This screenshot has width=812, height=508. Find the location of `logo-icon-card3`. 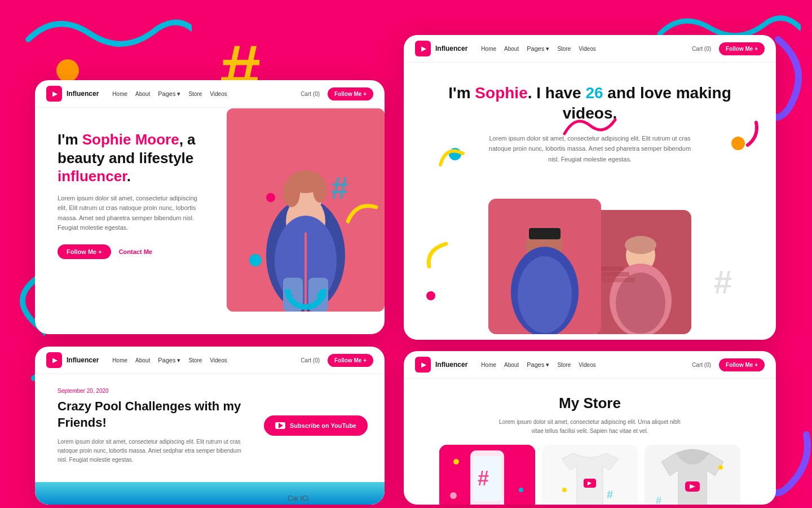

logo-icon-card3 is located at coordinates (54, 360).